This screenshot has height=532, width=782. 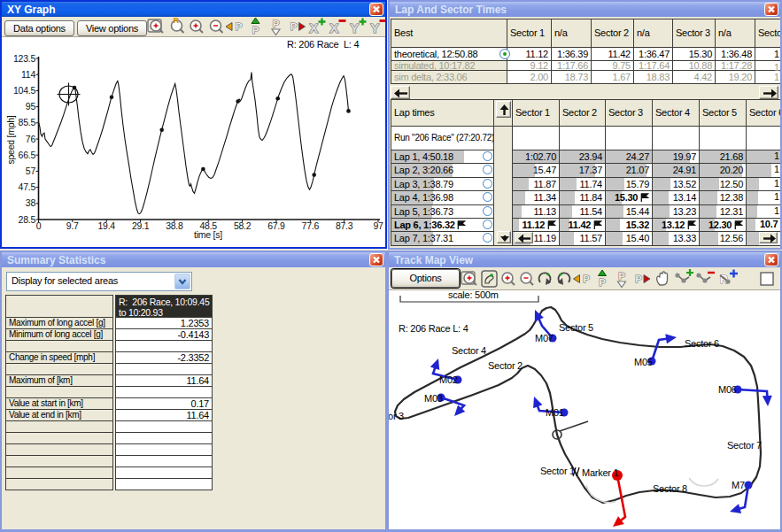 What do you see at coordinates (28, 74) in the screenshot?
I see `svg-text: 114` at bounding box center [28, 74].